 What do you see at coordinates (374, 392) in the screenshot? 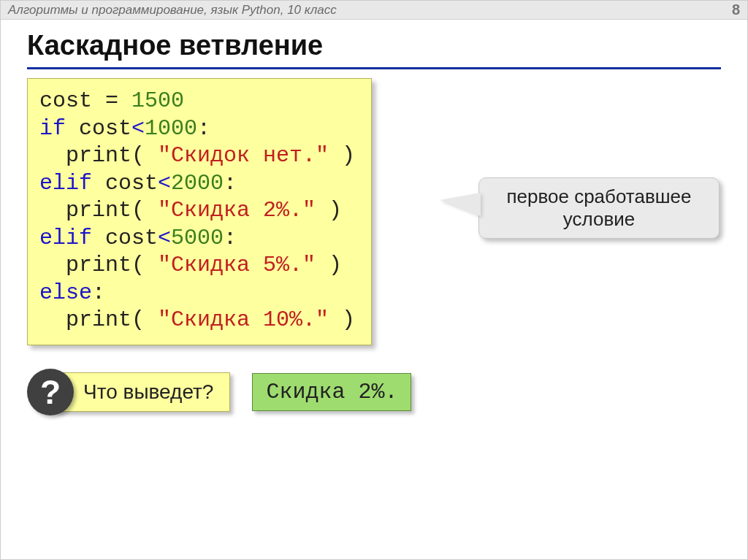
I see `question-row: ? Что выведет? Скидка 2%.` at bounding box center [374, 392].